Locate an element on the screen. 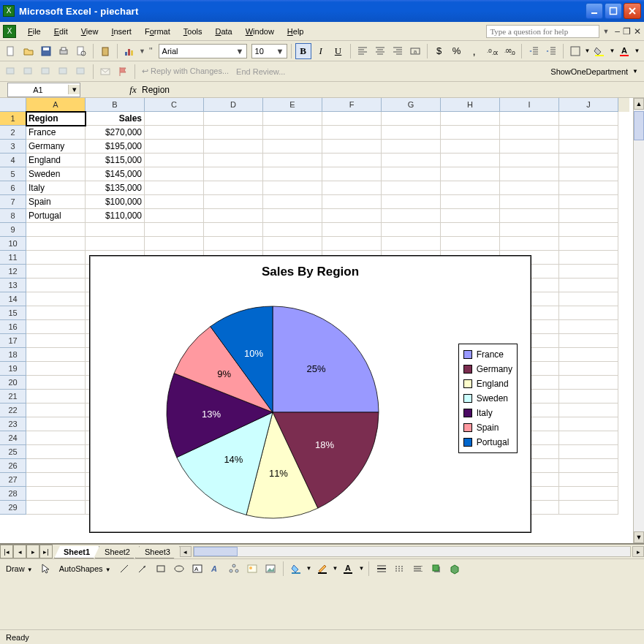  row-header: 11 is located at coordinates (13, 257).